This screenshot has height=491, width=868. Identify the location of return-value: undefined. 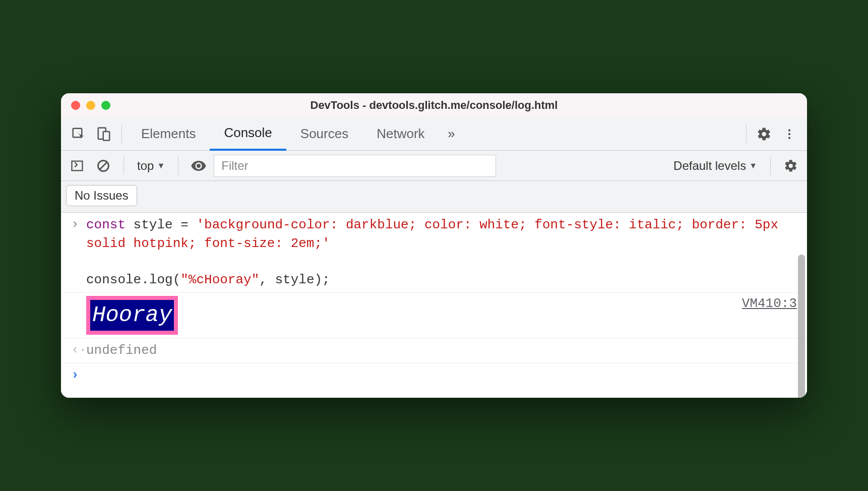
(442, 350).